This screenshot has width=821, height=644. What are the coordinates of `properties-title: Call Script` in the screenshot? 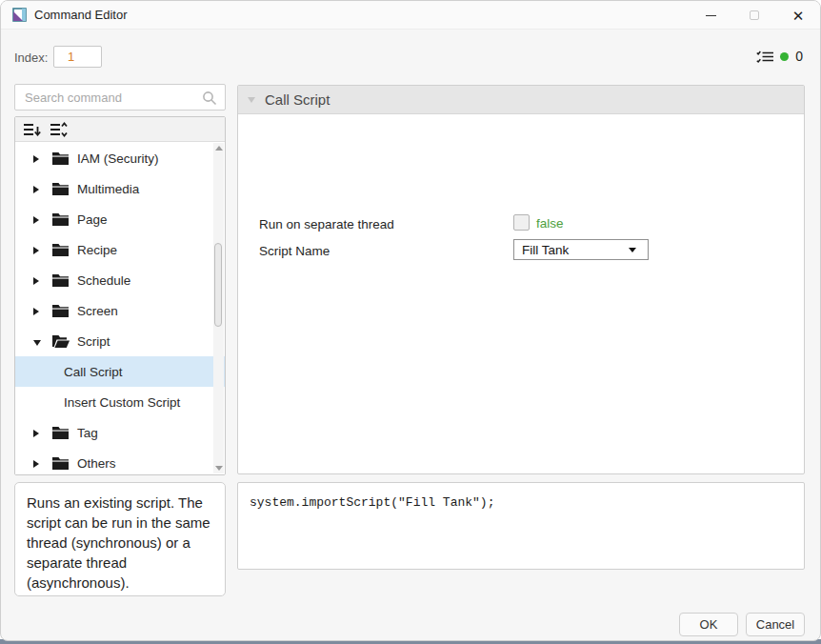 It's located at (297, 99).